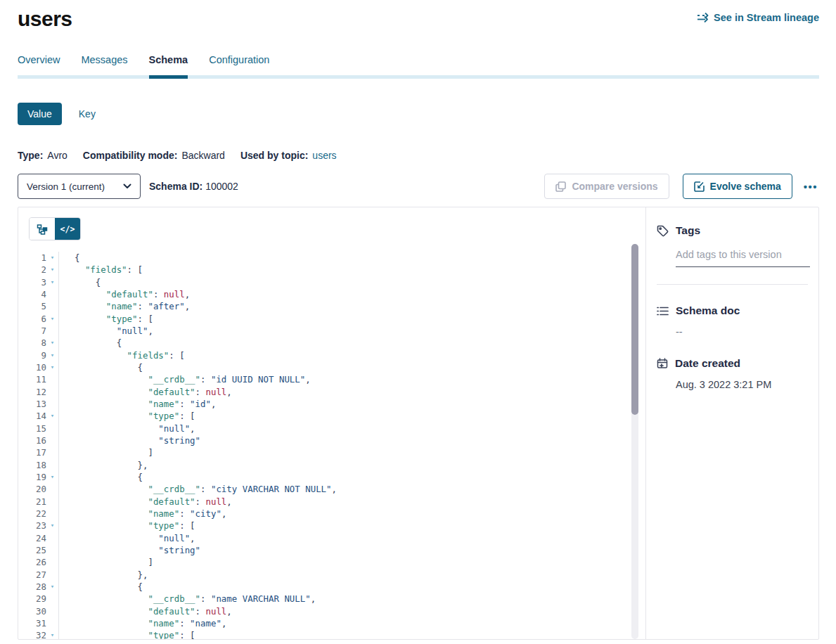 This screenshot has height=644, width=836. Describe the element at coordinates (32, 294) in the screenshot. I see `line-number: 4` at that location.